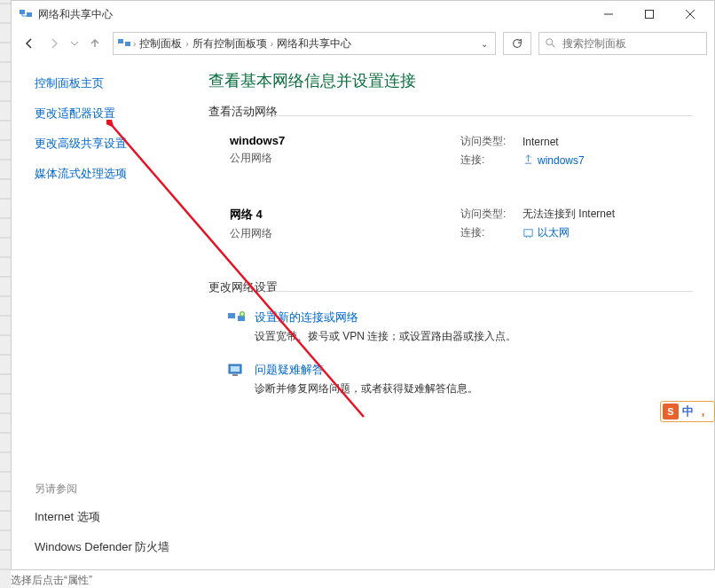 The height and width of the screenshot is (588, 715). I want to click on up-button, so click(95, 43).